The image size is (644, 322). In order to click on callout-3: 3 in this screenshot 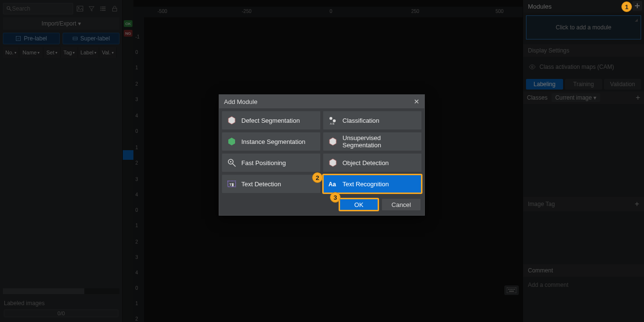, I will do `click(335, 197)`.